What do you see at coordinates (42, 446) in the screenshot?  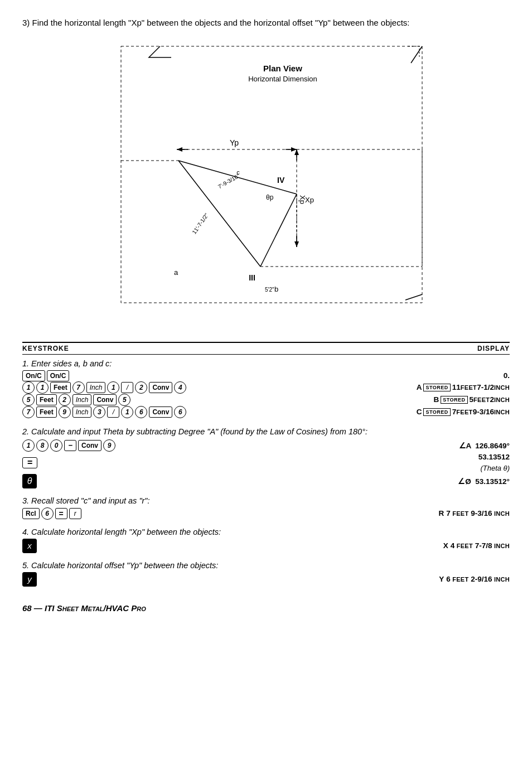 I see `key-8a: 8` at bounding box center [42, 446].